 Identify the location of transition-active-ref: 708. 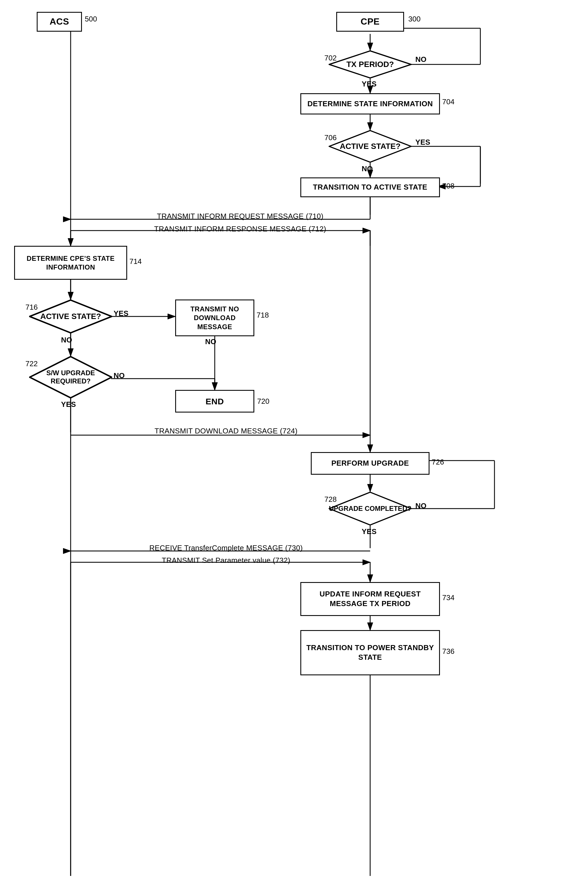
(448, 186).